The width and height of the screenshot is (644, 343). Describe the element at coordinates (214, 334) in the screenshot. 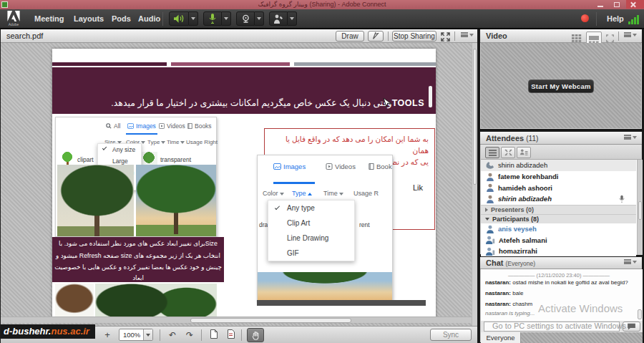

I see `page-icon` at that location.